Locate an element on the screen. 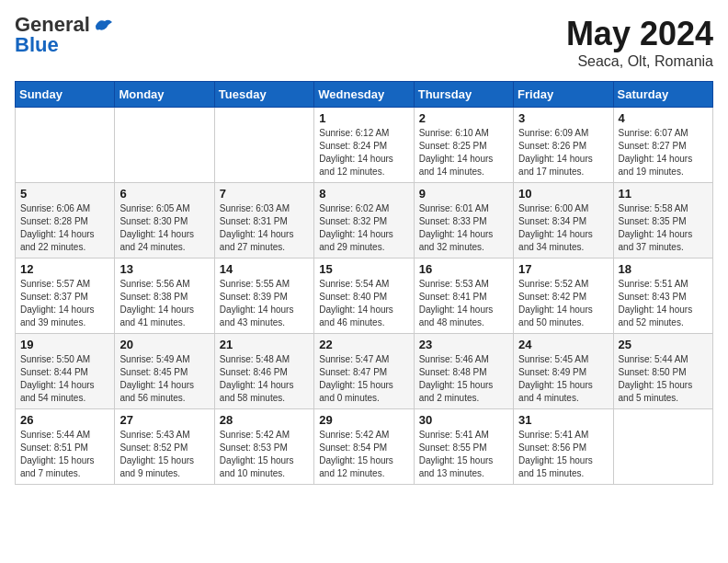  day-info: Sunrise: 5:50 AM Sunset: 8:44 PM Dayligh… is located at coordinates (64, 379).